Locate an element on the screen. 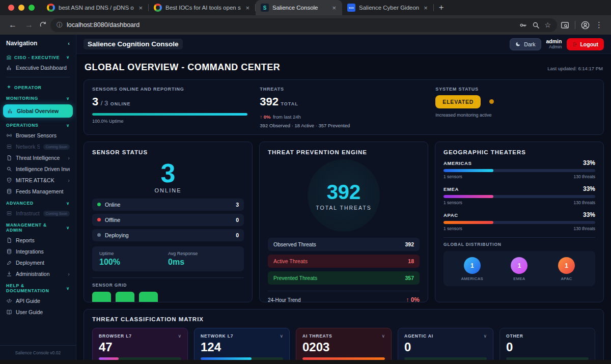 The width and height of the screenshot is (611, 364). section-monitoring: MONITORING ∨ is located at coordinates (38, 98).